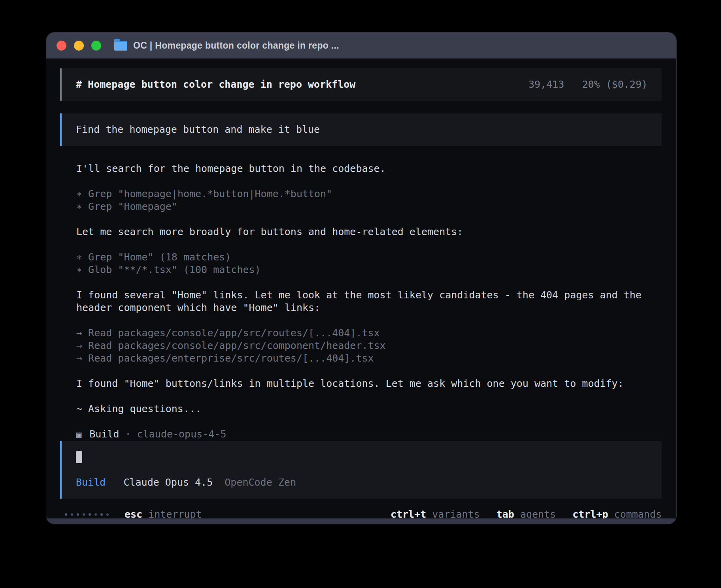 This screenshot has width=721, height=588. What do you see at coordinates (361, 521) in the screenshot?
I see `window-bottom-edge` at bounding box center [361, 521].